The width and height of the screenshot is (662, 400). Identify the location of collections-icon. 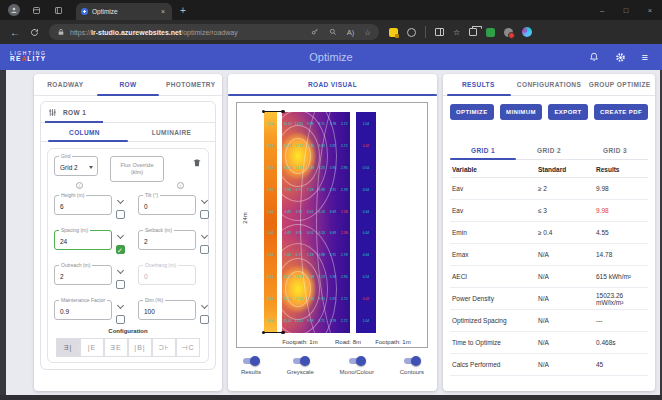
(473, 32).